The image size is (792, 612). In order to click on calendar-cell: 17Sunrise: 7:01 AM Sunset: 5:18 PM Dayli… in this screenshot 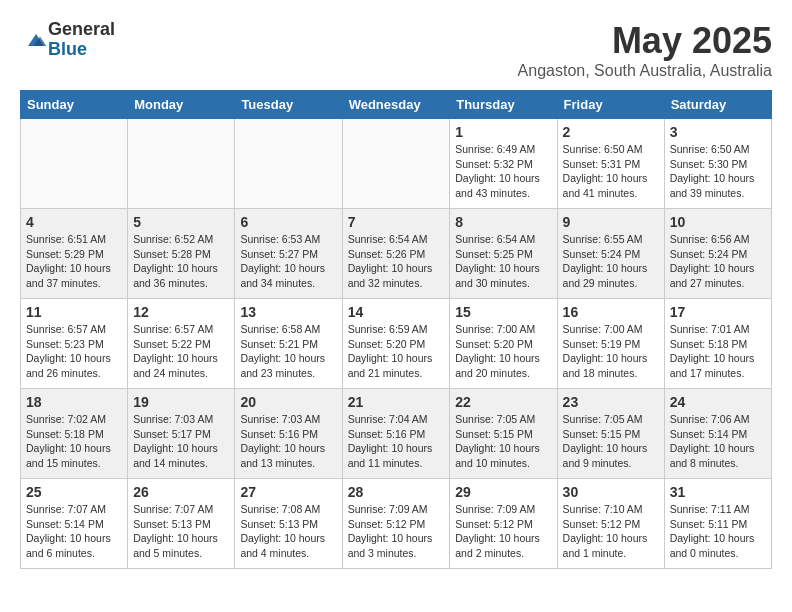, I will do `click(718, 344)`.